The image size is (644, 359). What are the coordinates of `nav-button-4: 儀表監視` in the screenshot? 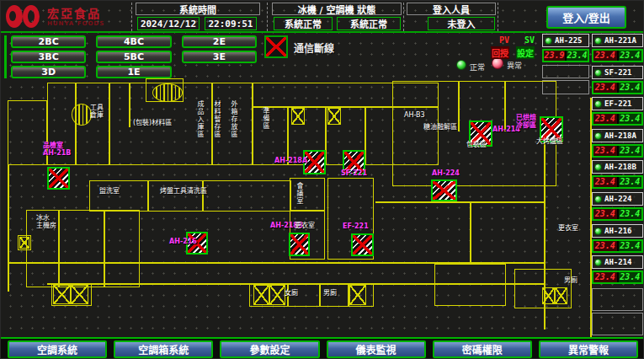 It's located at (376, 349).